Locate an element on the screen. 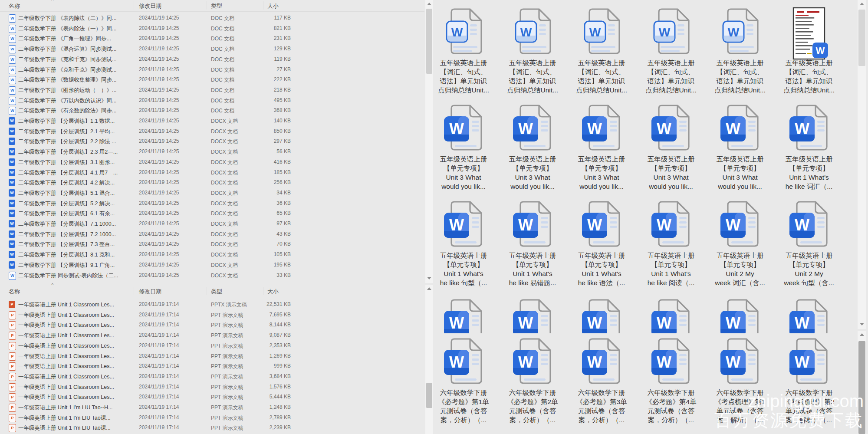  file-row: W 二年级数学下册 【分层训练】2.2 除法 ... 2024/11/19 14… is located at coordinates (212, 141).